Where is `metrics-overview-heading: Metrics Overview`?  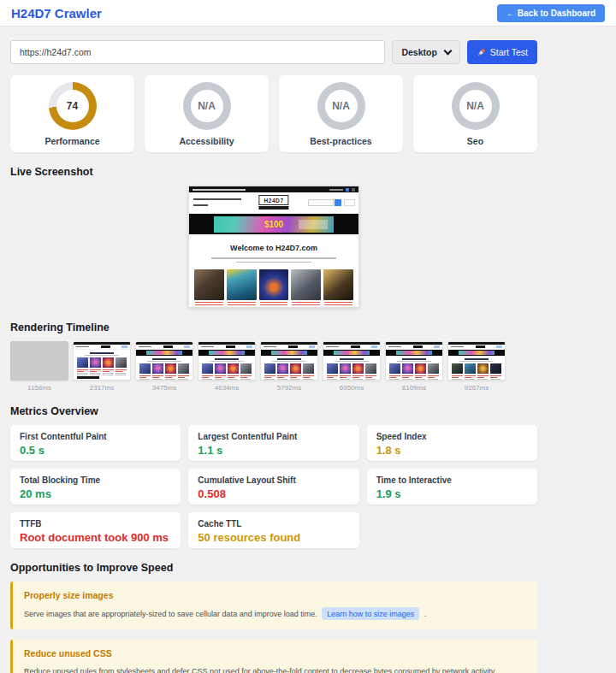 metrics-overview-heading: Metrics Overview is located at coordinates (274, 411).